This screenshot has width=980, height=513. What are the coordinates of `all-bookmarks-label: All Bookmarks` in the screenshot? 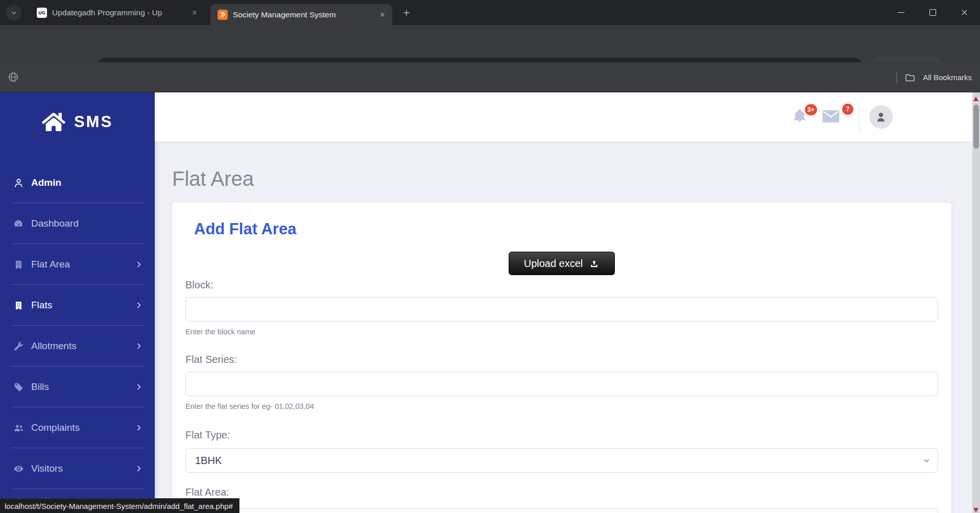 It's located at (947, 78).